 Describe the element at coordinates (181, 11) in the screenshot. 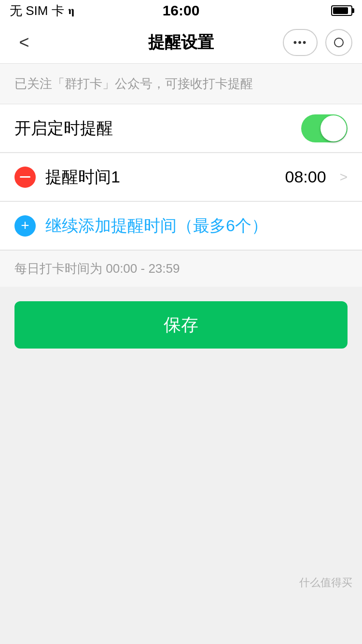

I see `status-bar: 无 SIM 卡 𝛈 16:00` at that location.